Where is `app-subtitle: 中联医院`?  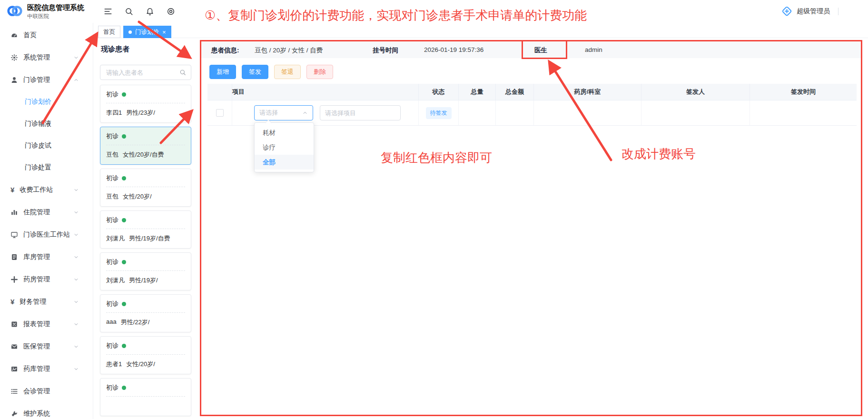
app-subtitle: 中联医院 is located at coordinates (56, 16).